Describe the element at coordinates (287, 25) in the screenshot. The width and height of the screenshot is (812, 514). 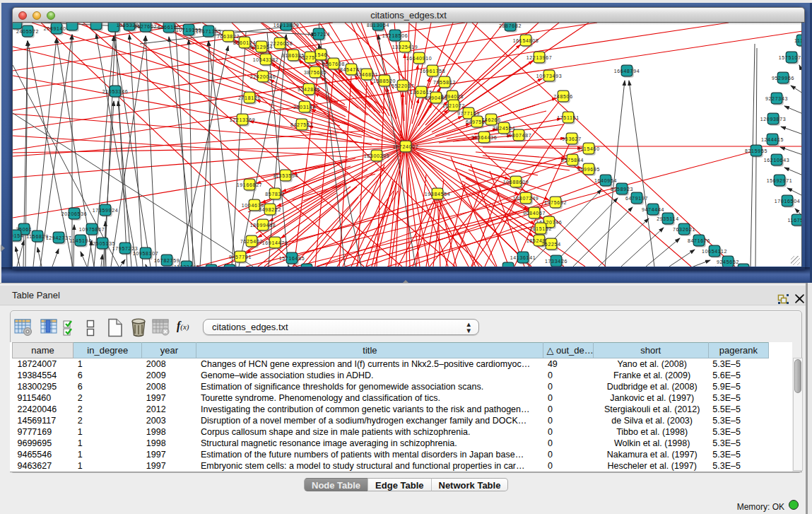
I see `svg-text: 16013809` at that location.